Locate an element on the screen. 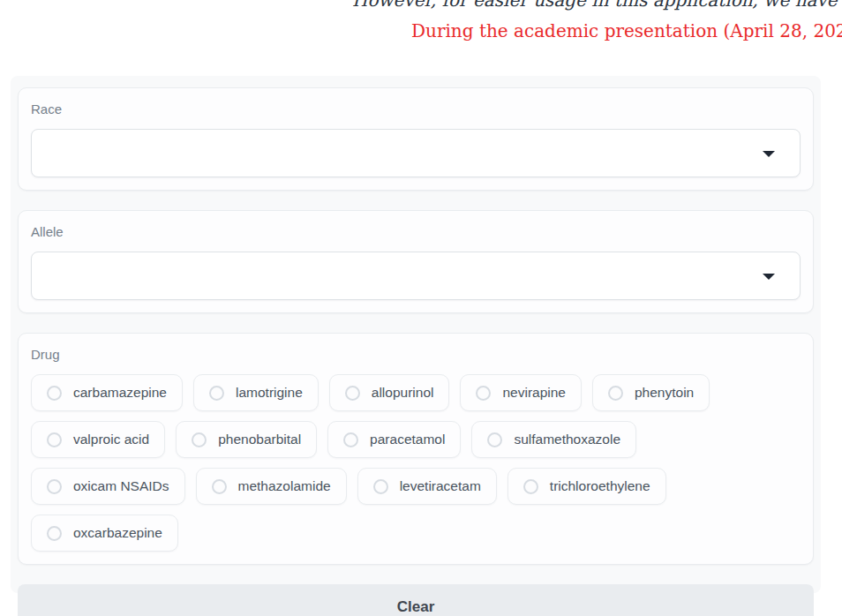 This screenshot has width=842, height=616. drug-option-nevirapine: nevirapine is located at coordinates (521, 393).